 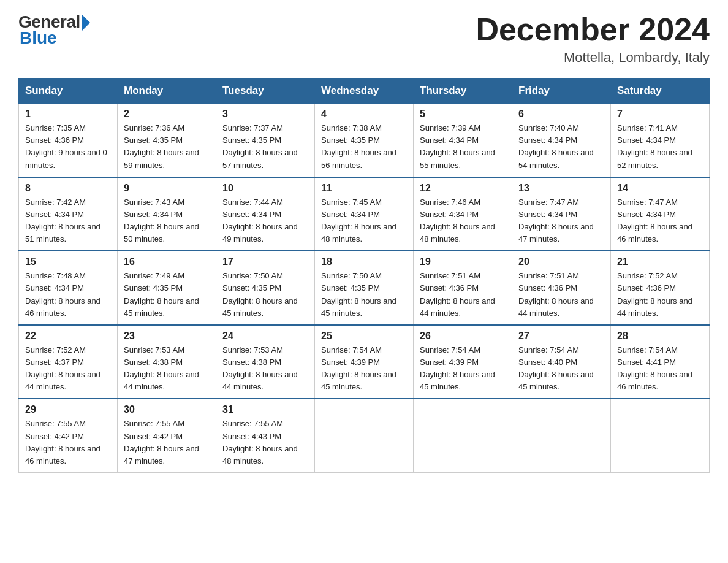 I want to click on day-number: 14, so click(x=660, y=188).